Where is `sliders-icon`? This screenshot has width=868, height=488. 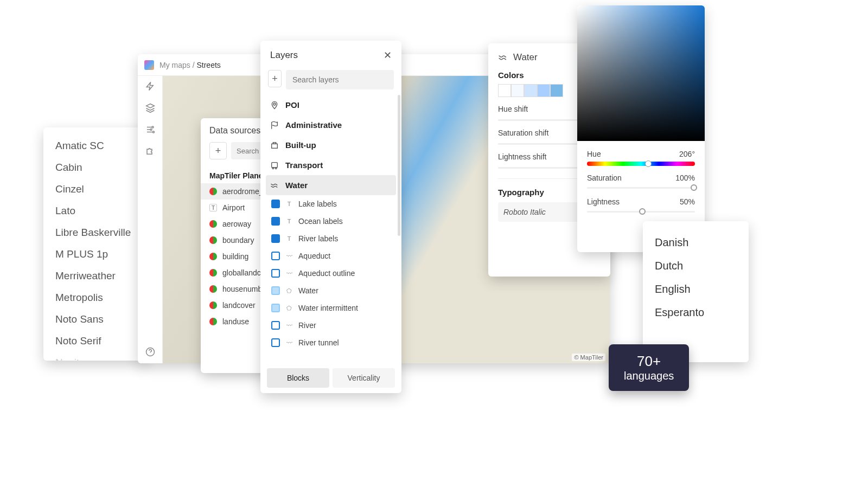
sliders-icon is located at coordinates (150, 130).